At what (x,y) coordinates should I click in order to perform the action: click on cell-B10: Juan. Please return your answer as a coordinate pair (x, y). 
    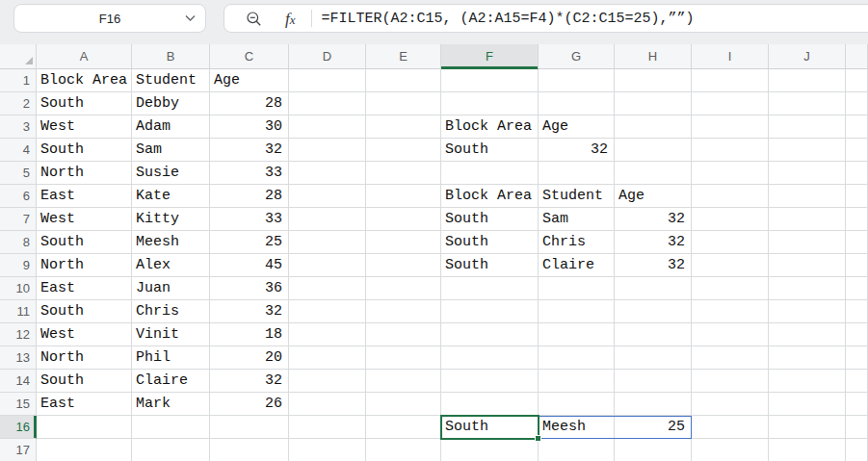
    Looking at the image, I should click on (171, 289).